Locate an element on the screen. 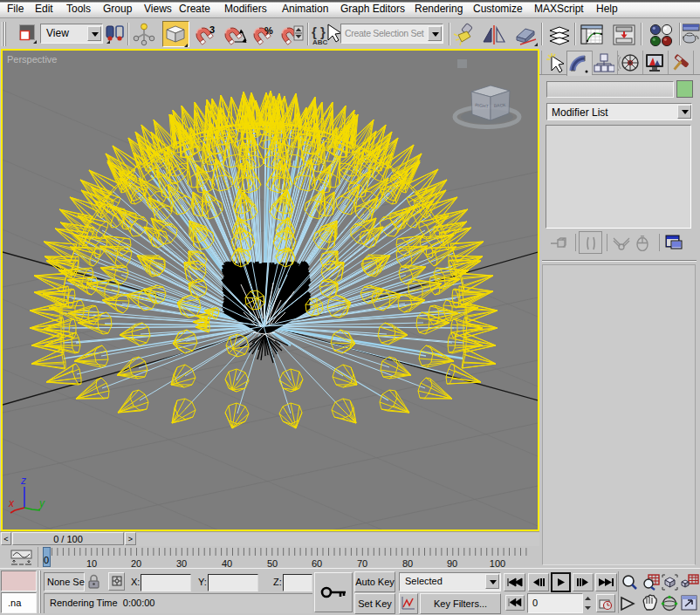  svg-text: 30 is located at coordinates (182, 564).